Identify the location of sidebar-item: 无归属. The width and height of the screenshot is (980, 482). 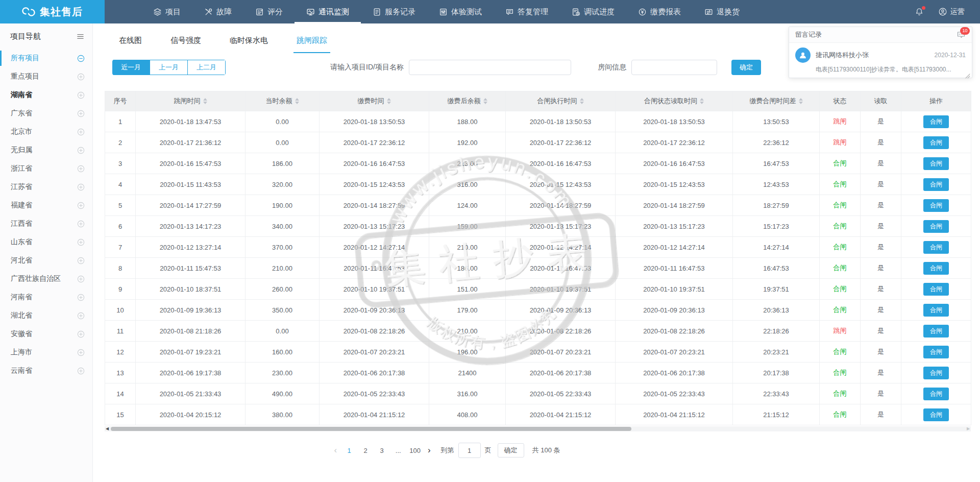
(46, 150).